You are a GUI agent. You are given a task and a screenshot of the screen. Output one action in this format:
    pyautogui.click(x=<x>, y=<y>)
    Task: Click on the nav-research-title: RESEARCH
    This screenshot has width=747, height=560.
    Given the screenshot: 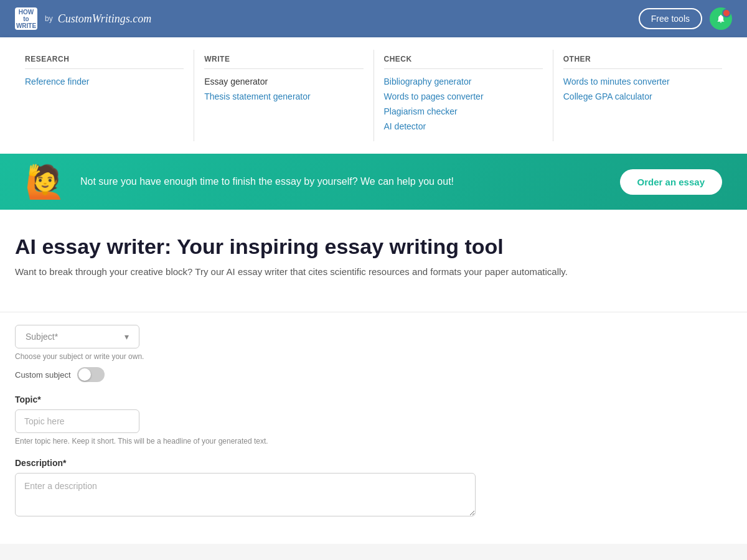 What is the action you would take?
    pyautogui.click(x=105, y=62)
    